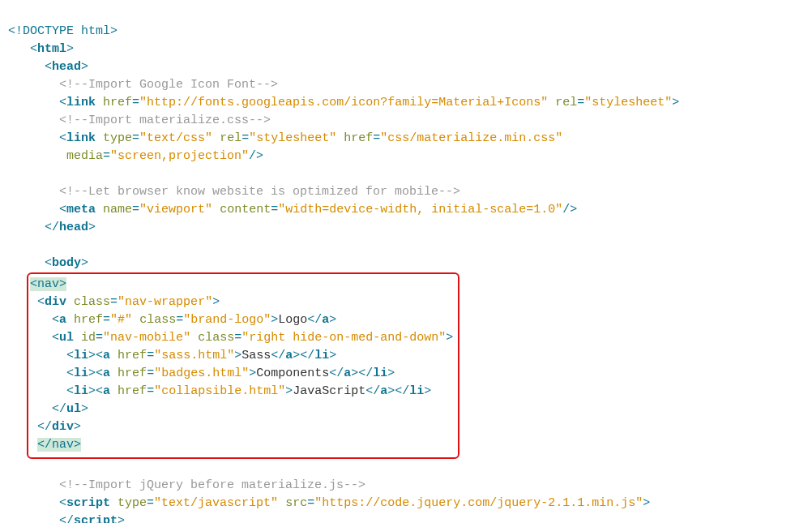  I want to click on comment-mobile: <!--Let browser know website is optimize…, so click(259, 191).